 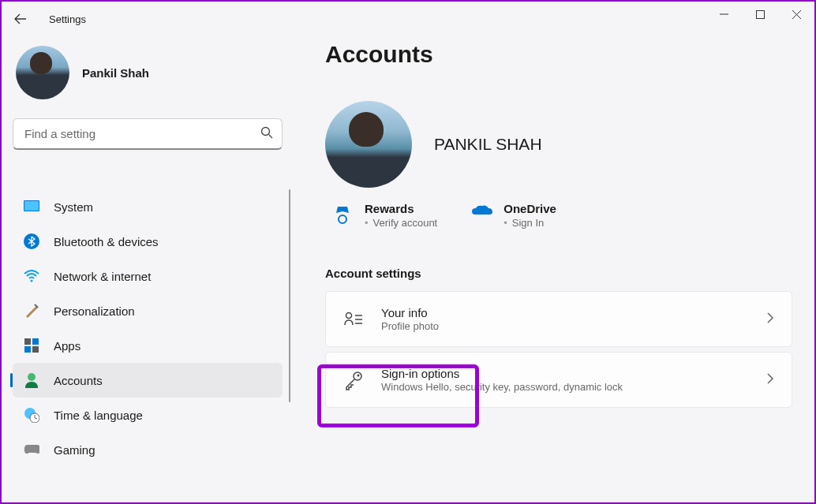 I want to click on maximize-icon, so click(x=761, y=14).